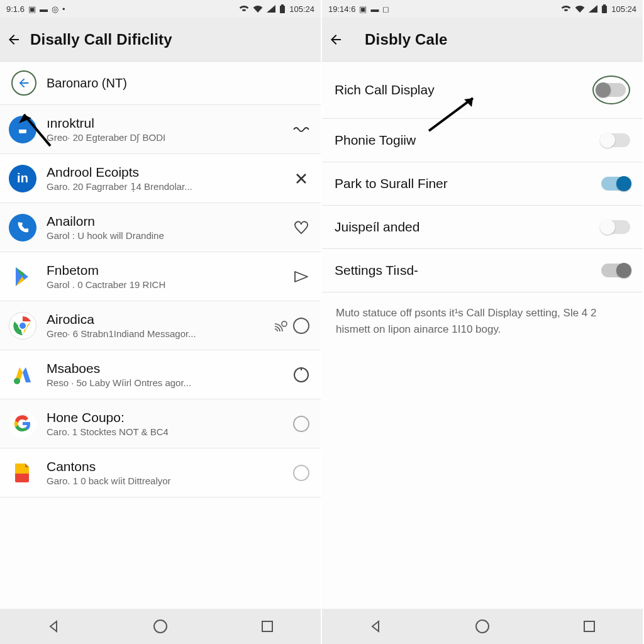  What do you see at coordinates (164, 221) in the screenshot?
I see `list-item-title: Anailorn` at bounding box center [164, 221].